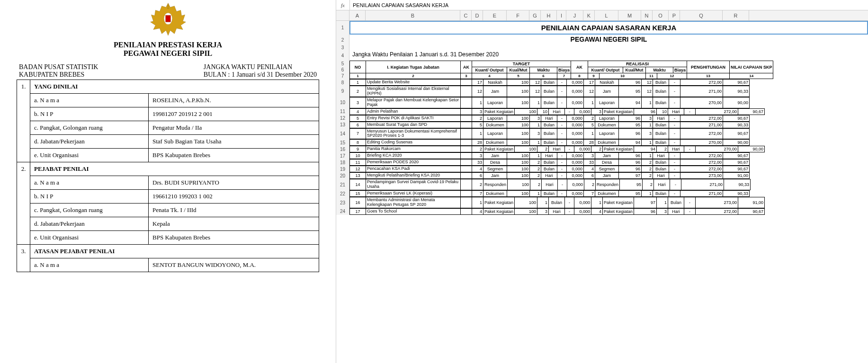  Describe the element at coordinates (413, 118) in the screenshot. I see `cell: Entry Revisi POK di Aplikasi SAKTI` at that location.